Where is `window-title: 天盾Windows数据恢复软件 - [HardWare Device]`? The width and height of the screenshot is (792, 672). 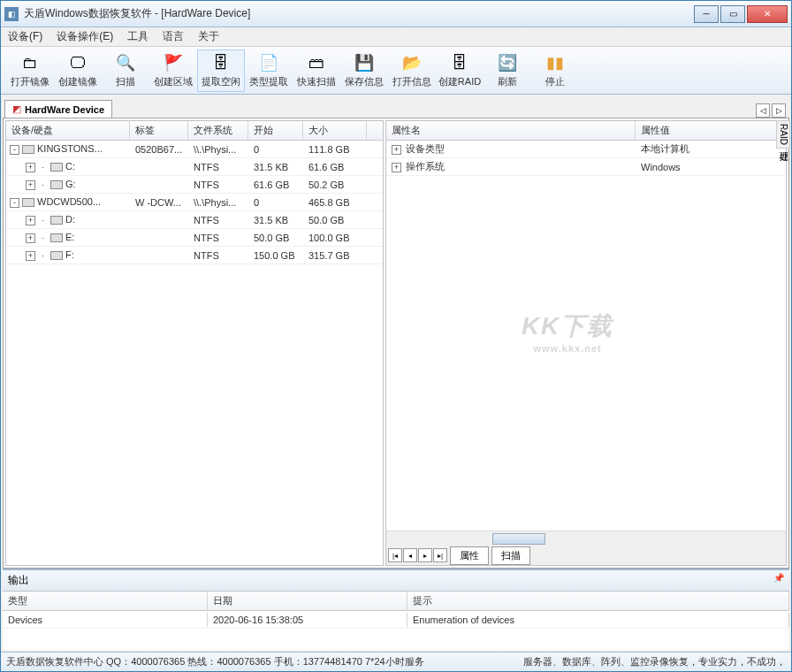
window-title: 天盾Windows数据恢复软件 - [HardWare Device] is located at coordinates (359, 14).